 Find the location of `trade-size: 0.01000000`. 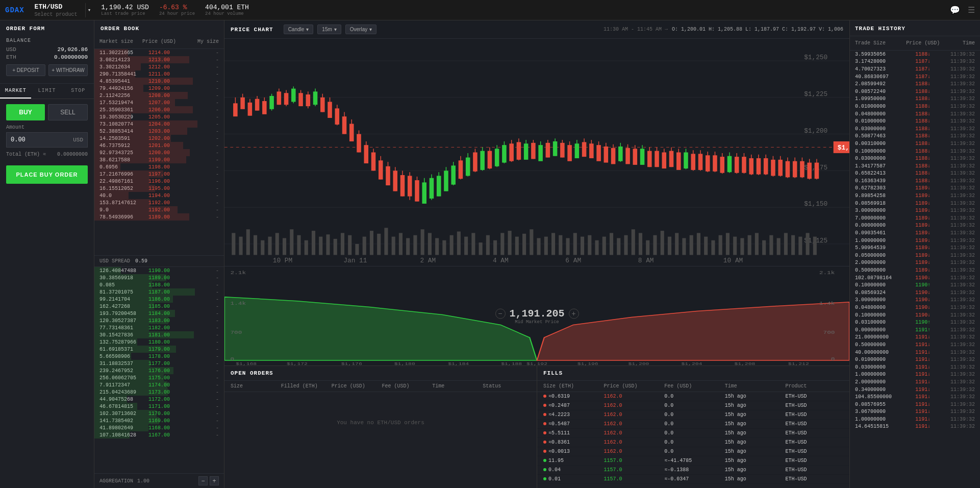

trade-size: 0.01000000 is located at coordinates (879, 106).